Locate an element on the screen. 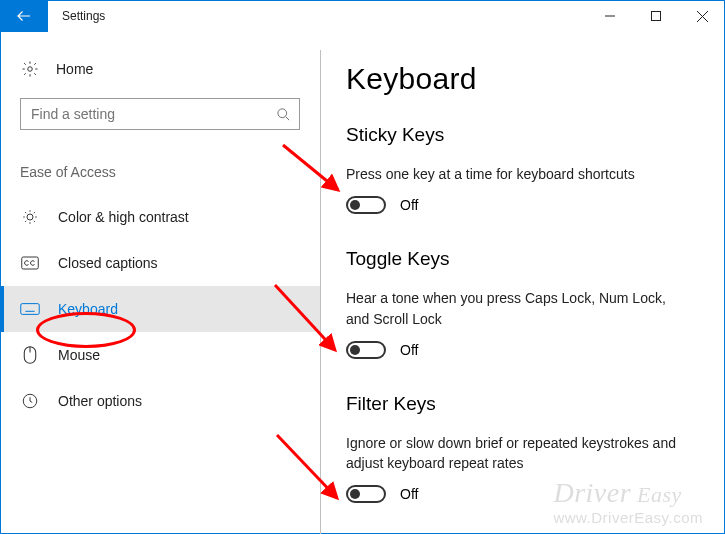 Image resolution: width=725 pixels, height=534 pixels. captions-icon is located at coordinates (30, 263).